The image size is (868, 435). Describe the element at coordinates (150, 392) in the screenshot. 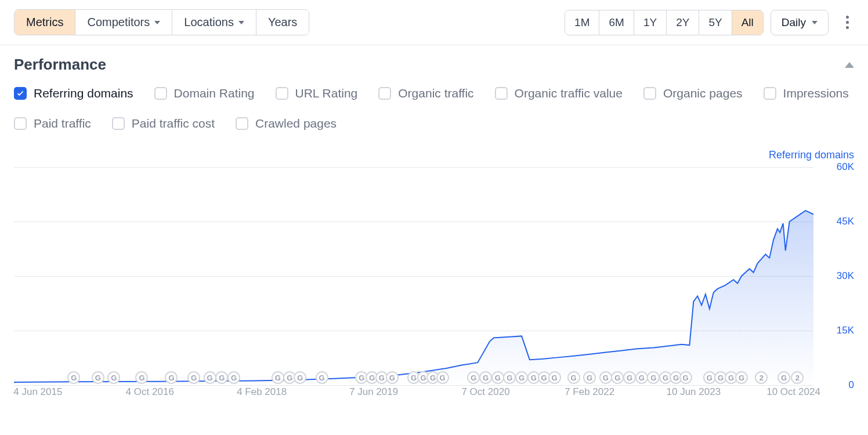

I see `x-tick-label: 4 Oct 2016` at that location.